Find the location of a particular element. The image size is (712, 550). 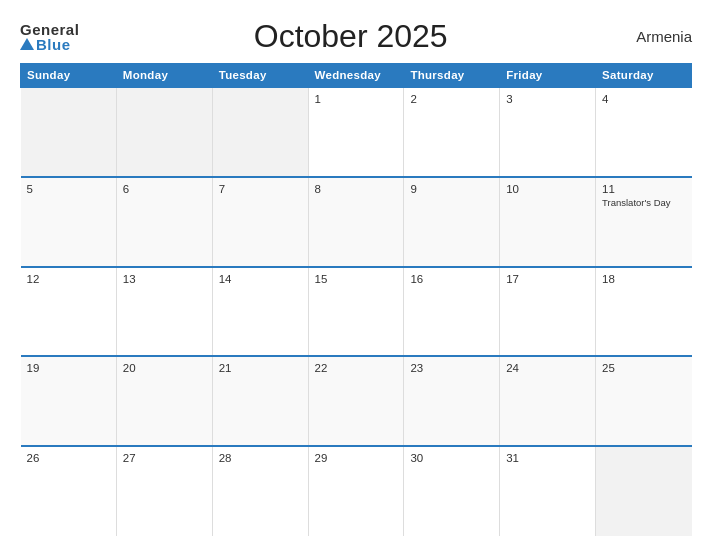

calendar-cell: 18 is located at coordinates (644, 312).